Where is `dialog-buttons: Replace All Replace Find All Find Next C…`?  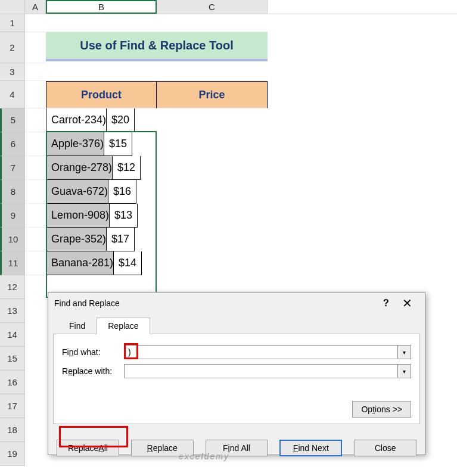
dialog-buttons: Replace All Replace Find All Find Next C… is located at coordinates (237, 443).